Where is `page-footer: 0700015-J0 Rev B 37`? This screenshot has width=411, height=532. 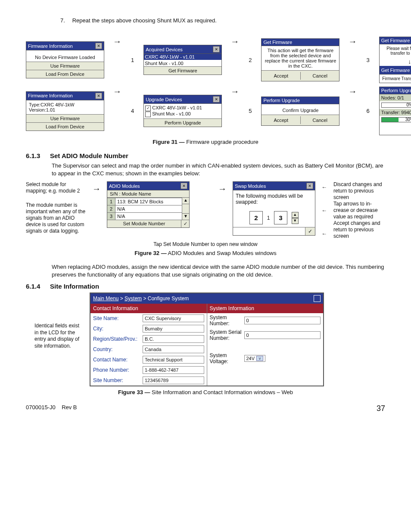
page-footer: 0700015-J0 Rev B 37 is located at coordinates (206, 408).